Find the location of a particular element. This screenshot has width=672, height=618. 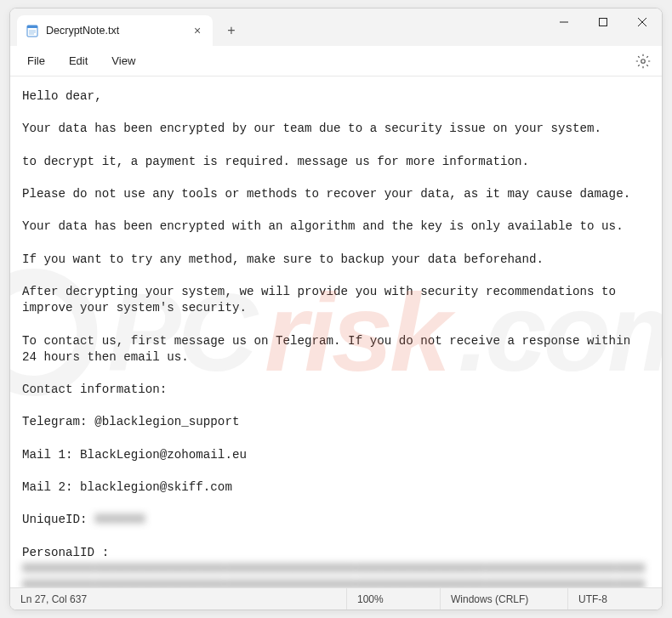

maximize-button is located at coordinates (603, 22).